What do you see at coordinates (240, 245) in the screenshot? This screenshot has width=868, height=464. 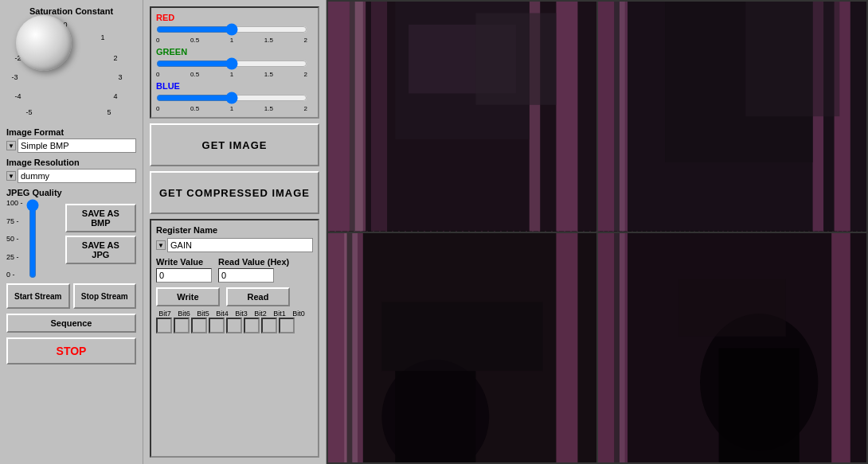 I see `register-name-input` at bounding box center [240, 245].